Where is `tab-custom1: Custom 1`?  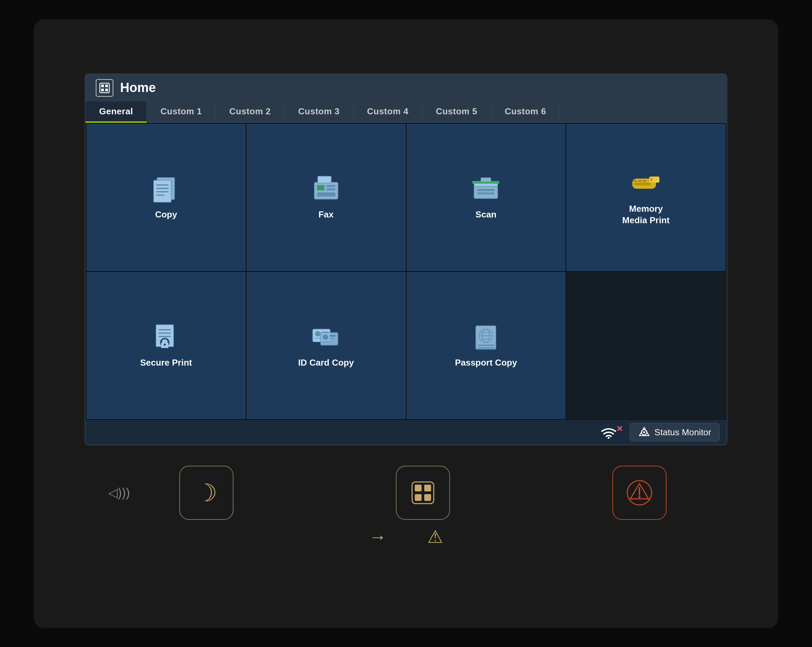
tab-custom1: Custom 1 is located at coordinates (181, 112).